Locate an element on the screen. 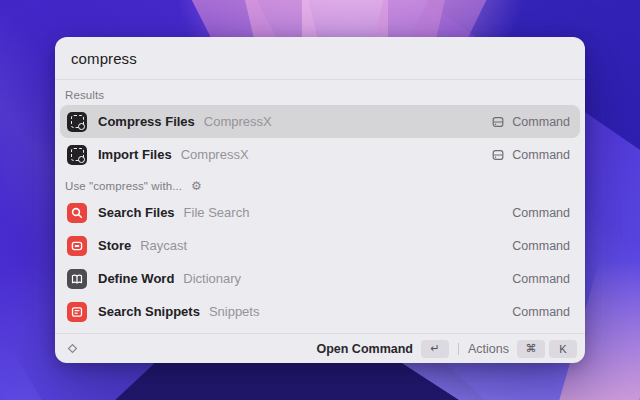  footer-bar: Open Command ↵ Actions ⌘ K is located at coordinates (320, 348).